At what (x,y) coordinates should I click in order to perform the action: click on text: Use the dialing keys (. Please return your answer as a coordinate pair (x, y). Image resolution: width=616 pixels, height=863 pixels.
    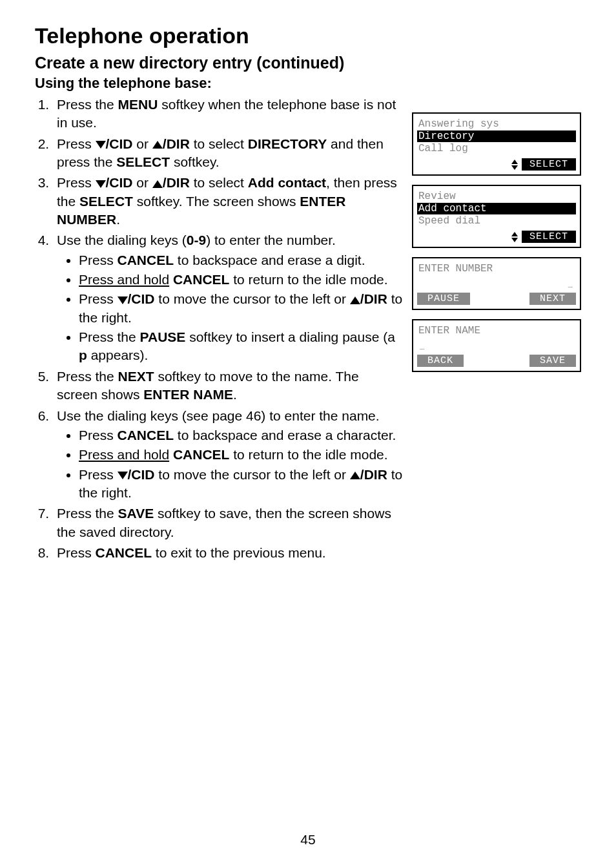
    Looking at the image, I should click on (121, 240).